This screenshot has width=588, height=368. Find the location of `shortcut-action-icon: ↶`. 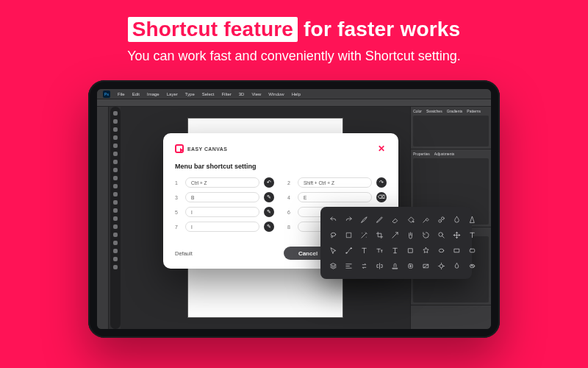

shortcut-action-icon: ↶ is located at coordinates (269, 183).